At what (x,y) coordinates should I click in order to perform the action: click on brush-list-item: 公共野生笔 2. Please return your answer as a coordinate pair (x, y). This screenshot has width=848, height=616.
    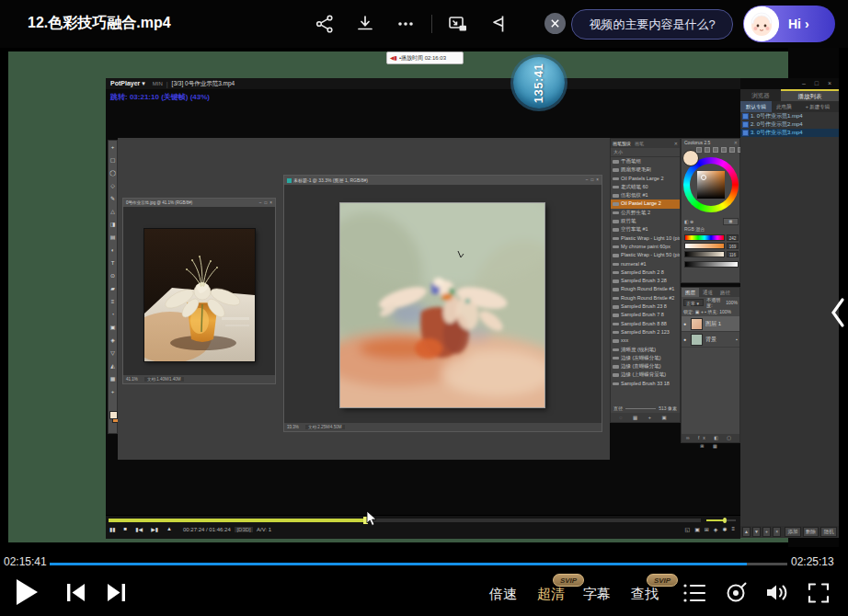
    Looking at the image, I should click on (646, 213).